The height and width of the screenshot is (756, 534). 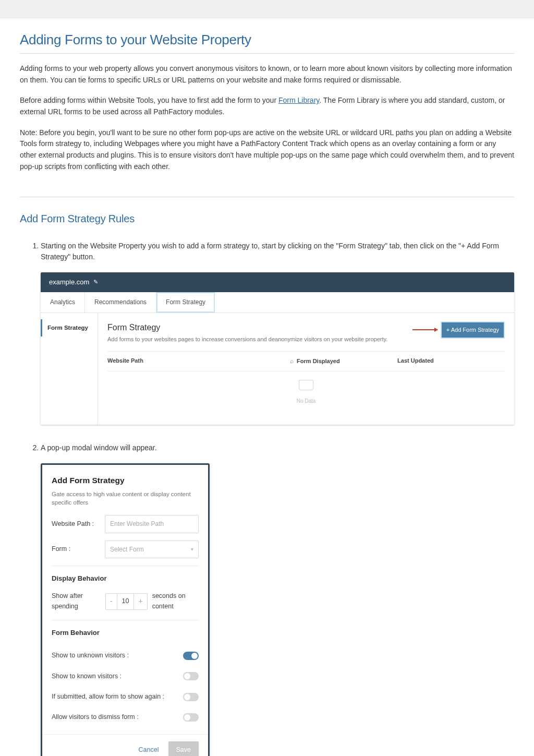 I want to click on show-after-row: Show after spending - 10 + seconds on co…, so click(x=125, y=601).